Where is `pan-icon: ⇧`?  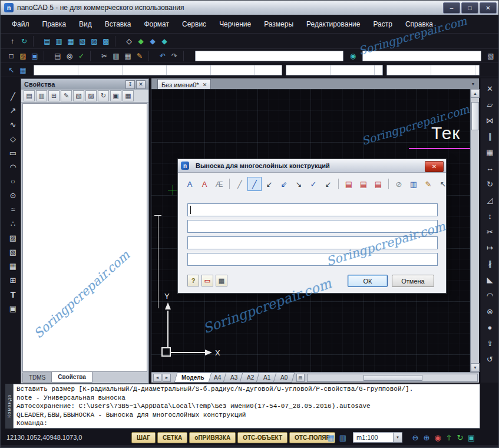 pan-icon: ⇧ is located at coordinates (490, 343).